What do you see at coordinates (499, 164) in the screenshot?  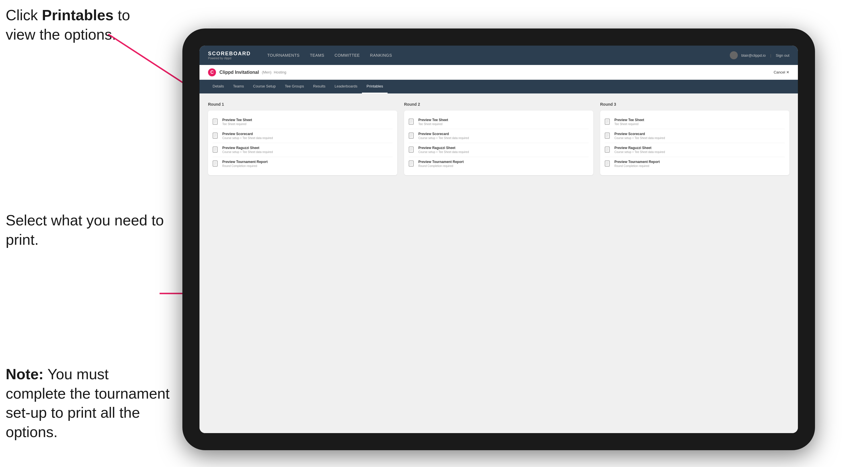 I see `round-2-tournament-report: Preview Tournament Report Round Completi…` at bounding box center [499, 164].